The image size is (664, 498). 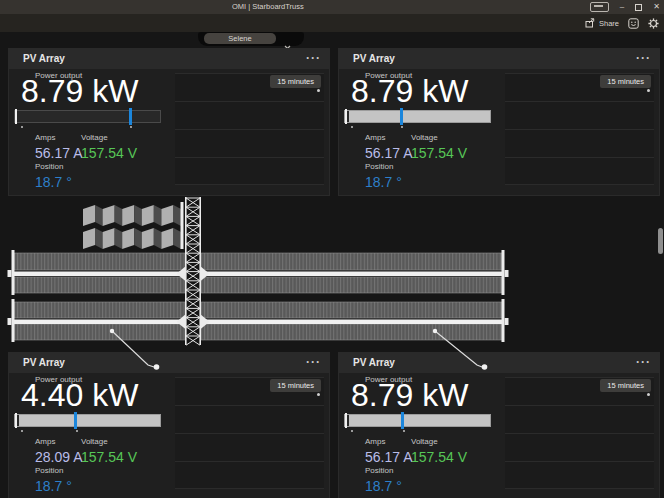 What do you see at coordinates (622, 7) in the screenshot?
I see `minimize-button: –` at bounding box center [622, 7].